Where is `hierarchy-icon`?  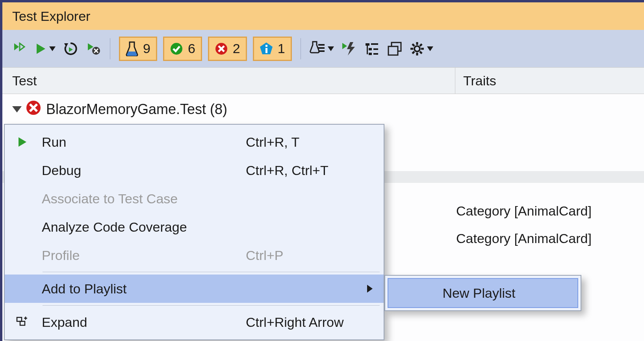 hierarchy-icon is located at coordinates (372, 49).